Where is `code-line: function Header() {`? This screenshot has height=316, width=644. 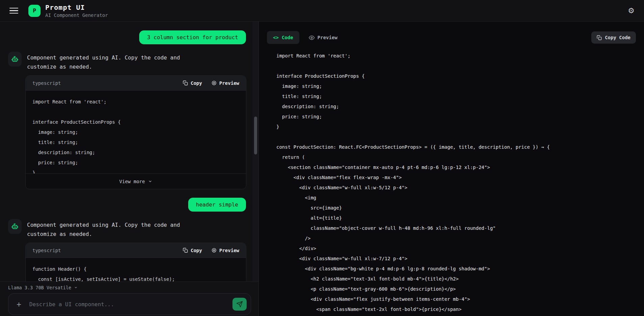
code-line: function Header() { is located at coordinates (136, 269).